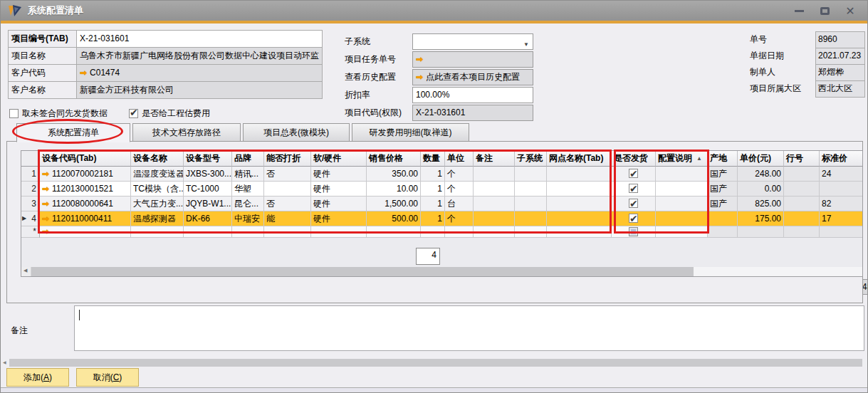  What do you see at coordinates (208, 232) in the screenshot?
I see `cell-device-model` at bounding box center [208, 232].